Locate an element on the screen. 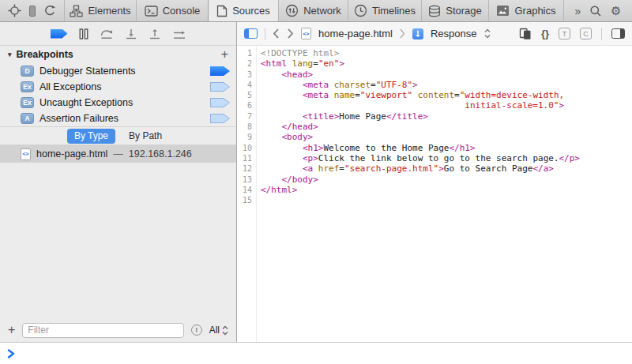 The width and height of the screenshot is (632, 364). step-next-icon is located at coordinates (179, 34).